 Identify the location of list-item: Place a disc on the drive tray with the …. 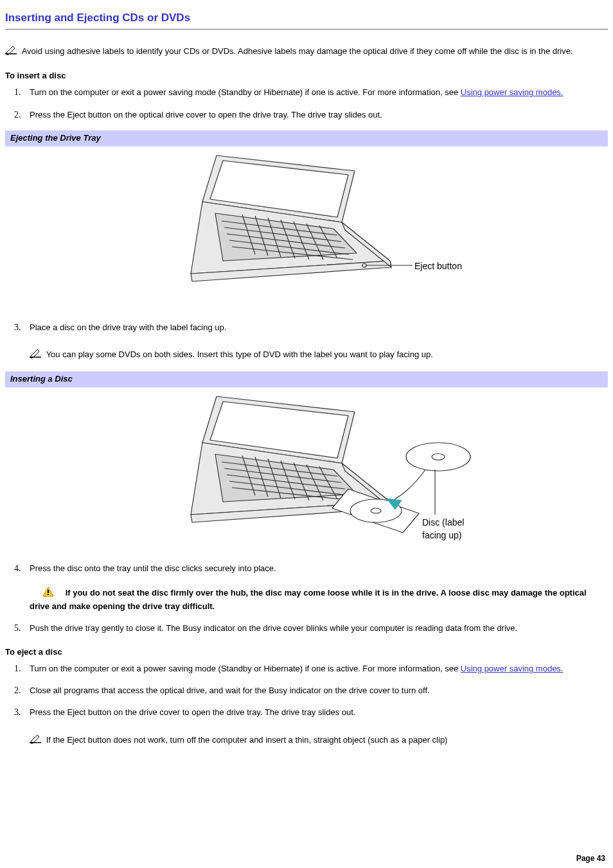
(315, 342).